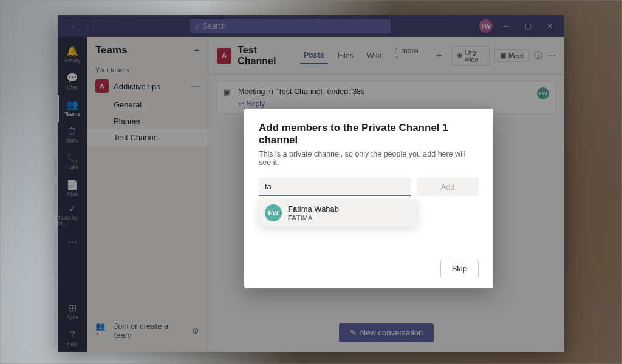 Image resolution: width=622 pixels, height=364 pixels. Describe the element at coordinates (369, 134) in the screenshot. I see `modal-title: Add members to the Private Channel 1 cha…` at that location.